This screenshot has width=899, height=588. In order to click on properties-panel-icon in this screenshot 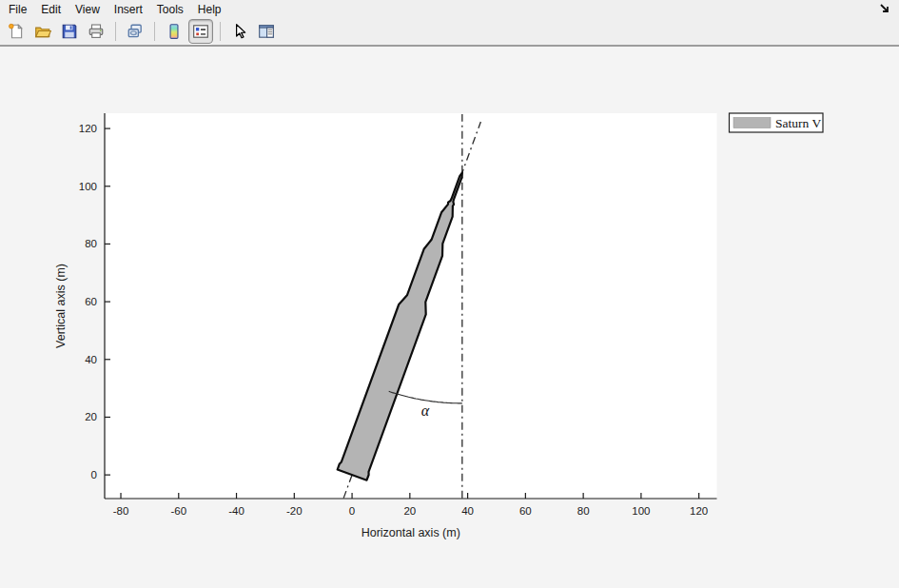, I will do `click(266, 31)`.